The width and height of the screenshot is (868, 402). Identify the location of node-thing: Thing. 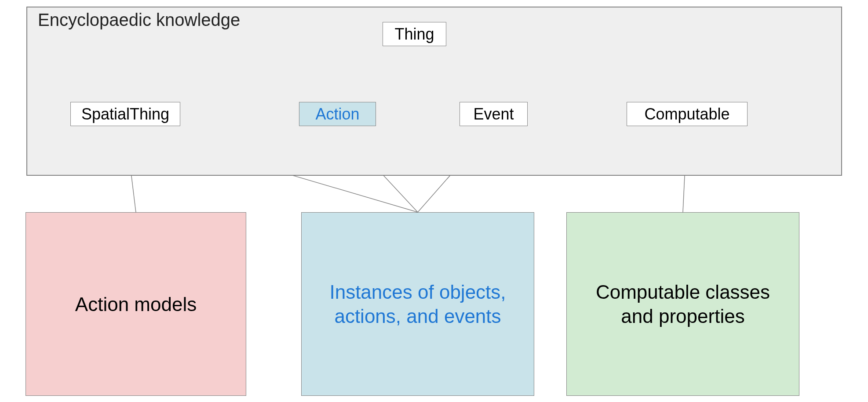
(414, 34).